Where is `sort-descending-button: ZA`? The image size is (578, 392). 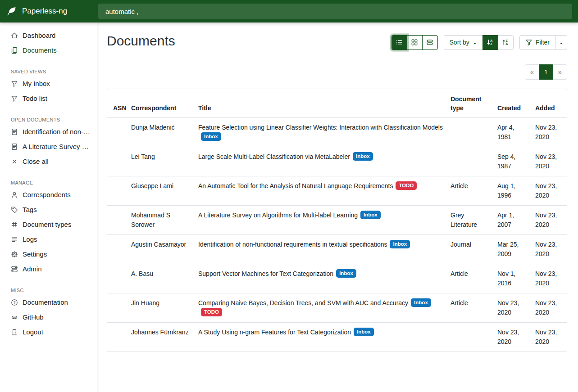
sort-descending-button: ZA is located at coordinates (505, 42).